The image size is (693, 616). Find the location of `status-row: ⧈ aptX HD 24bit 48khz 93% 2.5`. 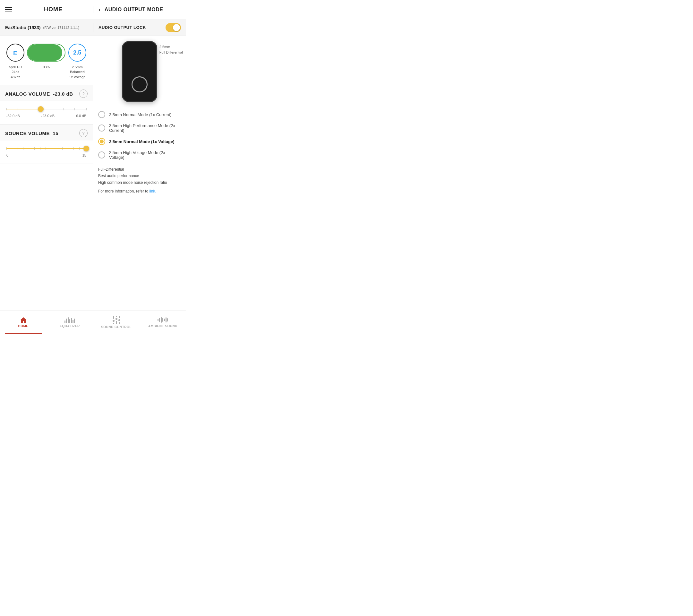

status-row: ⧈ aptX HD 24bit 48khz 93% 2.5 is located at coordinates (46, 60).